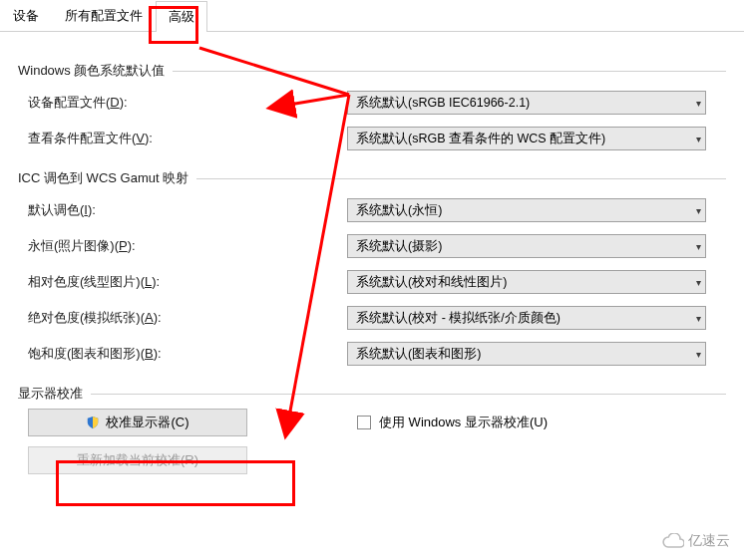 This screenshot has width=744, height=560. Describe the element at coordinates (148, 422) in the screenshot. I see `button-label: 校准显示器(C)` at that location.